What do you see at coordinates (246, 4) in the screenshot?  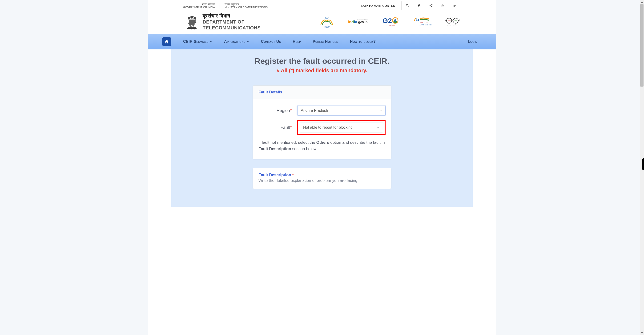 I see `ministry-hindi: संचार मंत्रालय` at bounding box center [246, 4].